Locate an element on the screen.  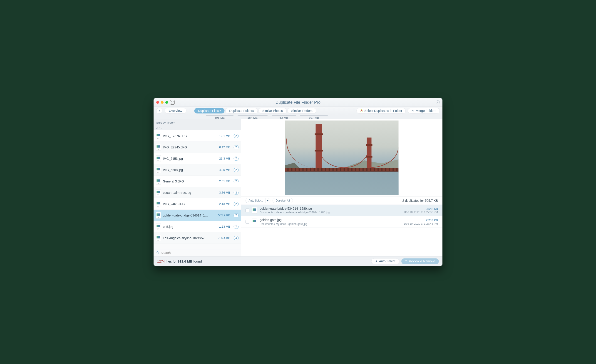
preview-image is located at coordinates (342, 158).